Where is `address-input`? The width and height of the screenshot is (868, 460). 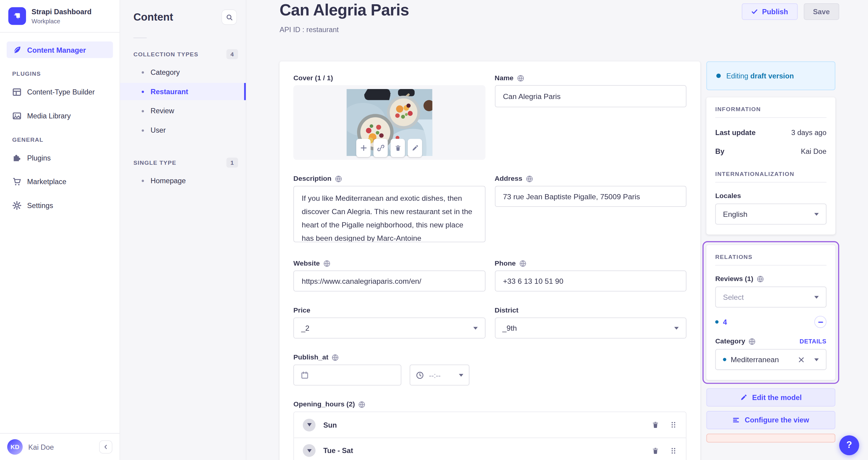 address-input is located at coordinates (590, 196).